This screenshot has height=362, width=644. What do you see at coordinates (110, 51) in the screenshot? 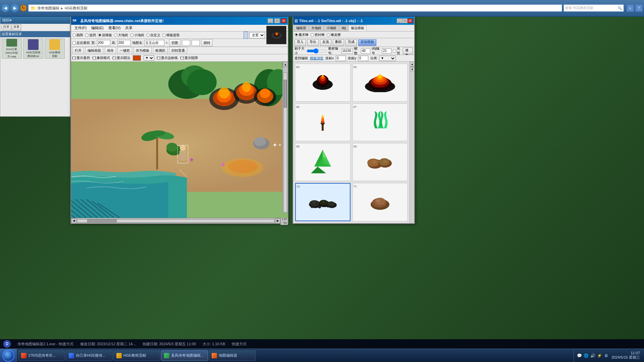
I see `save-btn: 保存` at bounding box center [110, 51].